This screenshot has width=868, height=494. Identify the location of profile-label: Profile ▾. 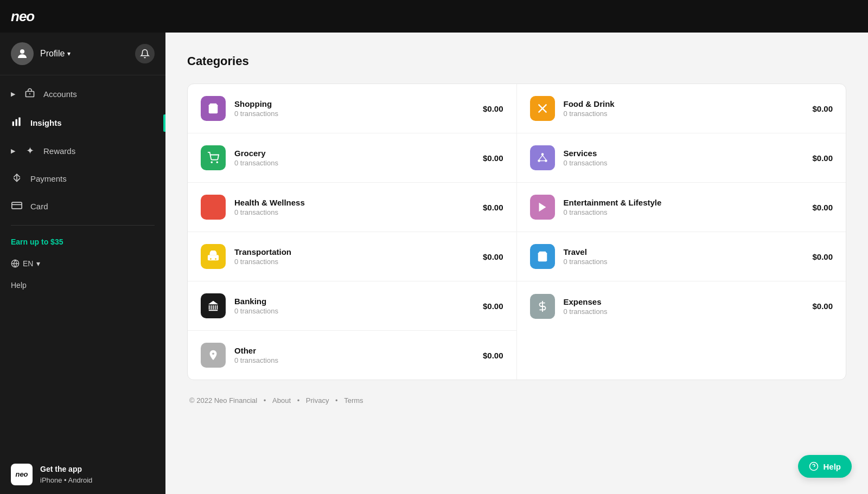
(55, 54).